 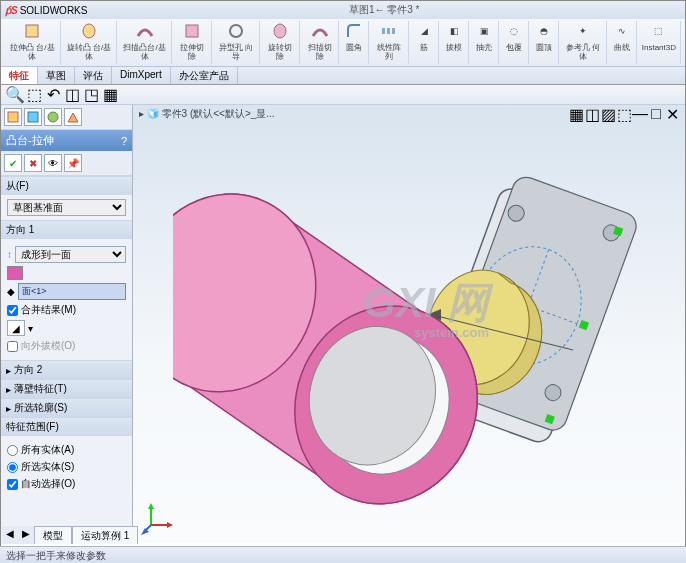 What do you see at coordinates (343, 76) in the screenshot?
I see `command-tab-strip: 特征 草图 评估 DimXpert 办公室产品` at bounding box center [343, 76].